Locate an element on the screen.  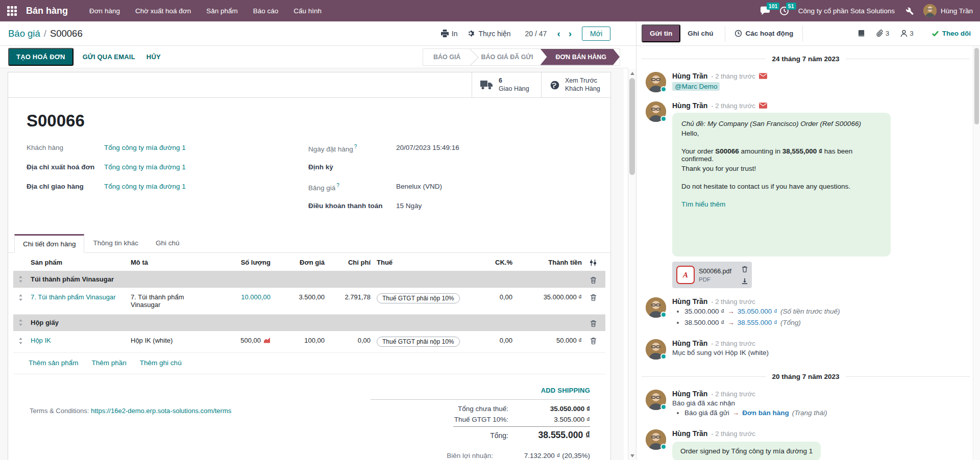
company-switcher: Công ty cổ phần Sota Solutions is located at coordinates (846, 11).